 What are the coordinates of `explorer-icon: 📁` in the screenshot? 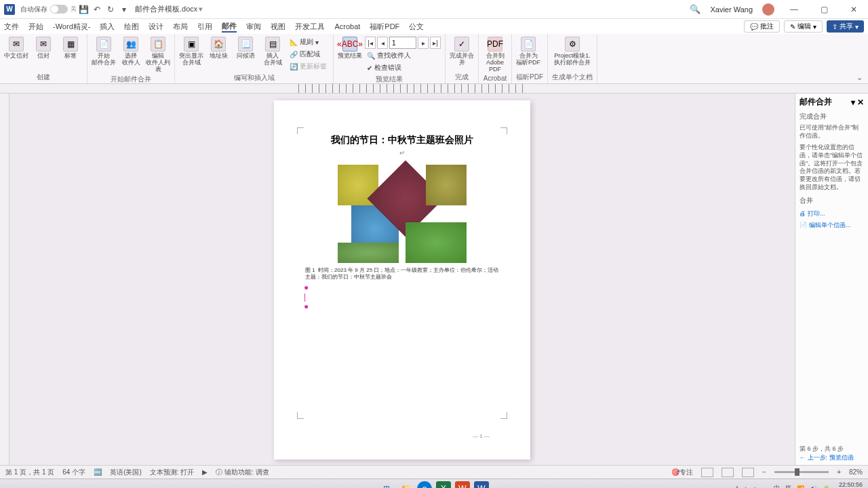 It's located at (406, 485).